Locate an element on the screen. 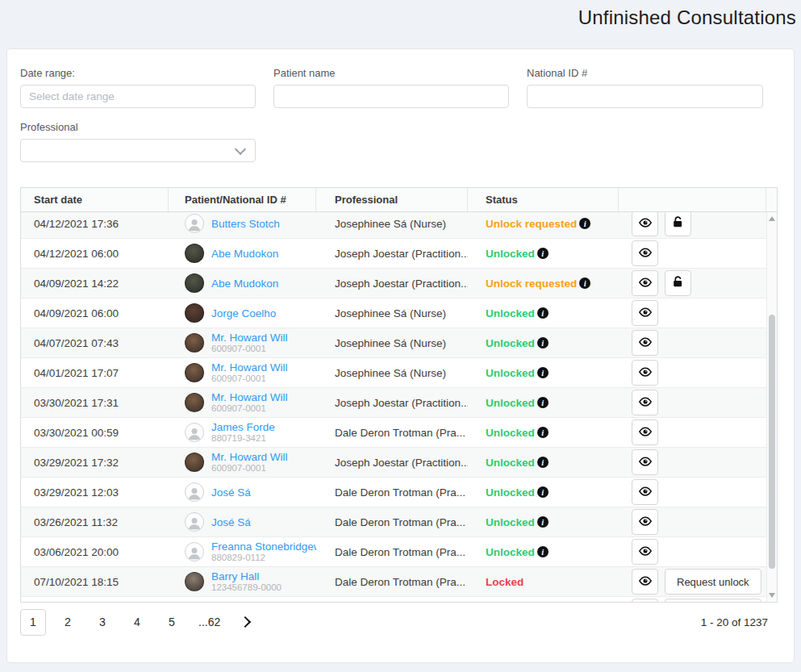  patient-name-link: Butters Stotch is located at coordinates (245, 224).